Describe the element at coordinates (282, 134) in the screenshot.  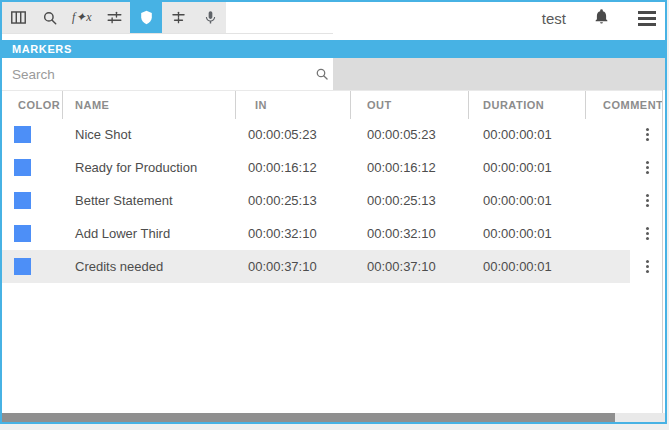
I see `marker-in-timecode: 00:00:05:23` at that location.